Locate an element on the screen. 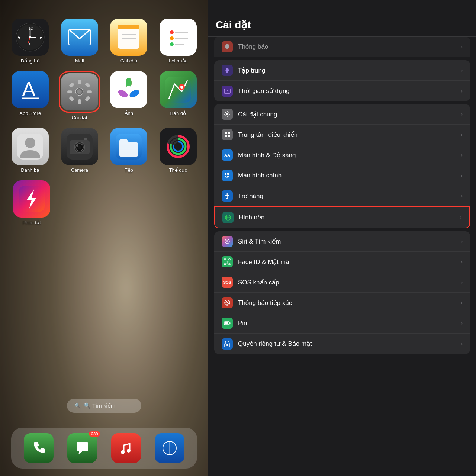 The image size is (476, 476). svg-text: 3 is located at coordinates (41, 37).